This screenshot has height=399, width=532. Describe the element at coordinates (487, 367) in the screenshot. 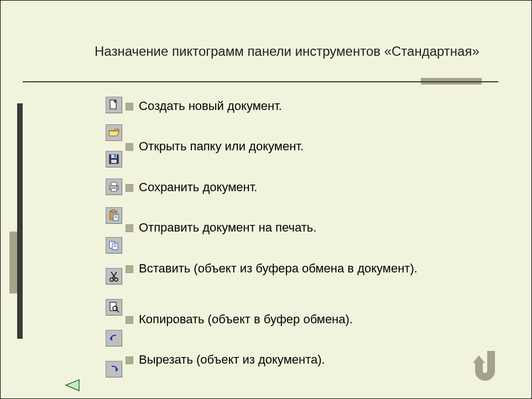

I see `nav-return-button` at that location.